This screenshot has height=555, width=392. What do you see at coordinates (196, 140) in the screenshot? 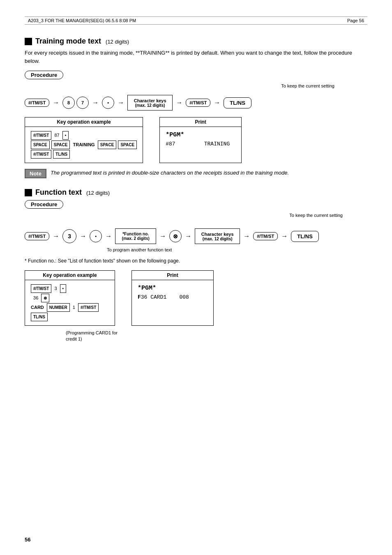
I see `section1-tables-row: Key operation example #/TM/ST 87 • SPACE…` at bounding box center [196, 140].